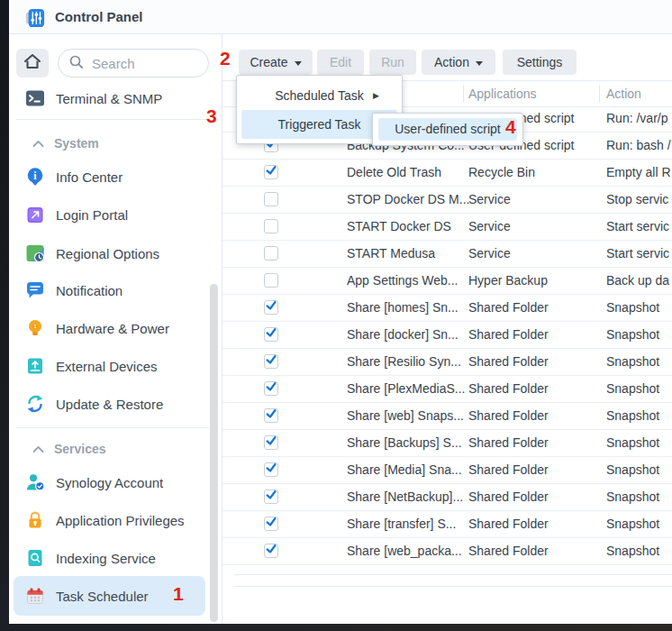 The height and width of the screenshot is (631, 672). What do you see at coordinates (540, 62) in the screenshot?
I see `settings-button: Settings` at bounding box center [540, 62].